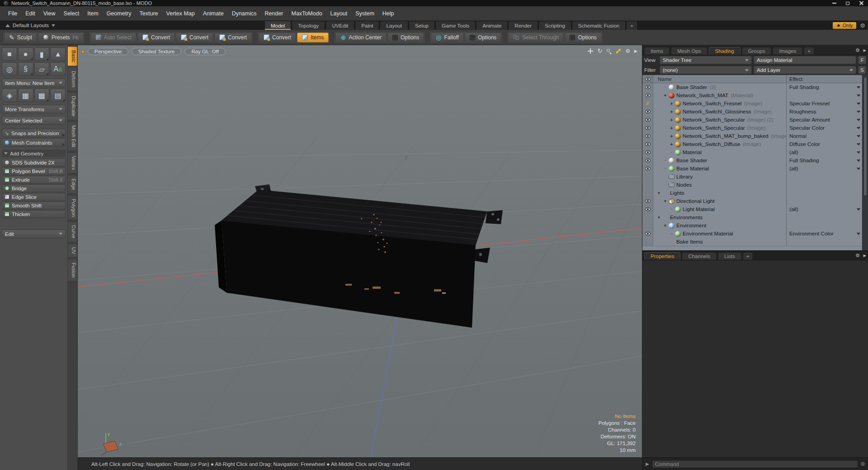 The image size is (868, 470). I want to click on layout-tab-render: Render, so click(523, 25).